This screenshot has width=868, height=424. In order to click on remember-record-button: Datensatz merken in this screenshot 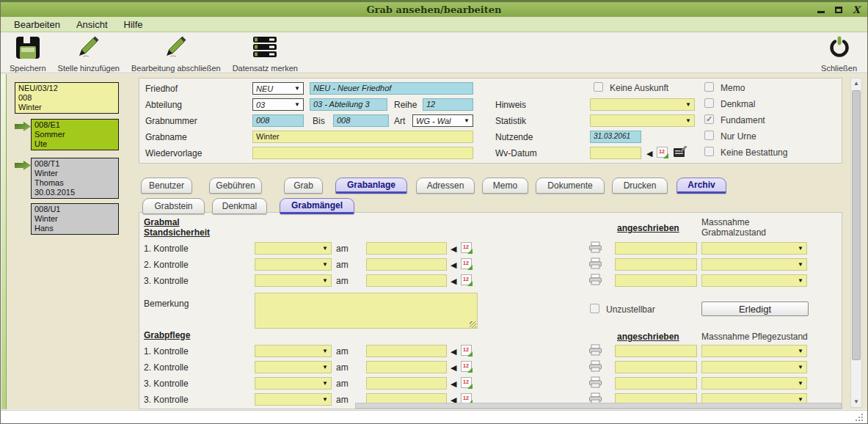, I will do `click(266, 54)`.